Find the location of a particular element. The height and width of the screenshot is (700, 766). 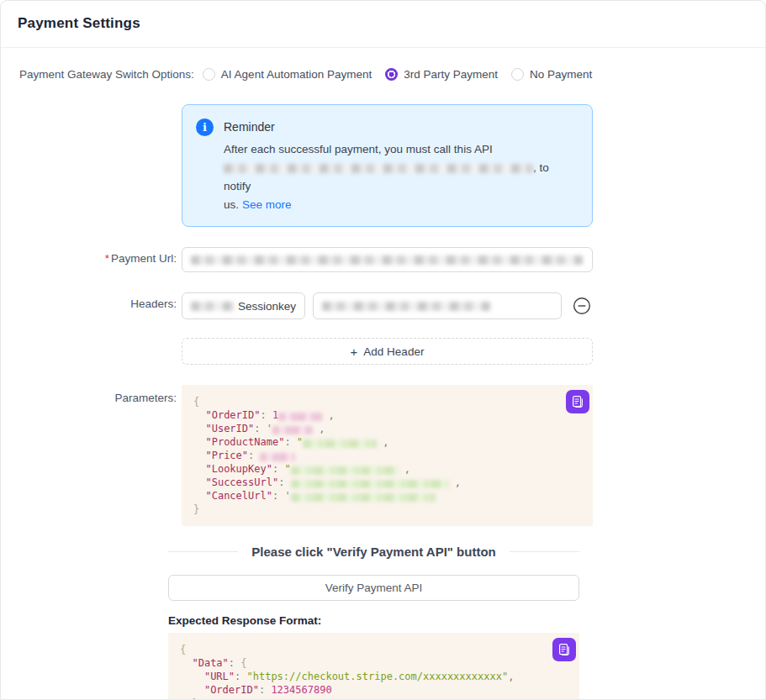

instruction-divider: Please click "Verify Payment API" button is located at coordinates (373, 551).